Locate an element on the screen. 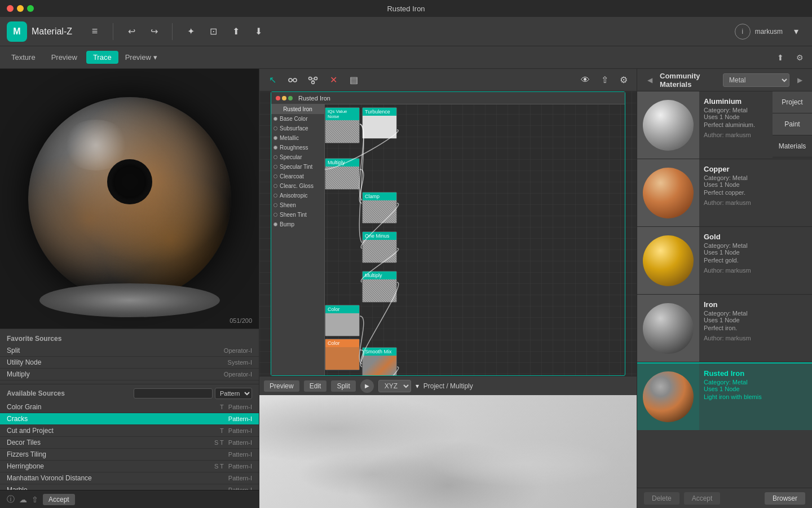  socket-sheen is located at coordinates (275, 205).